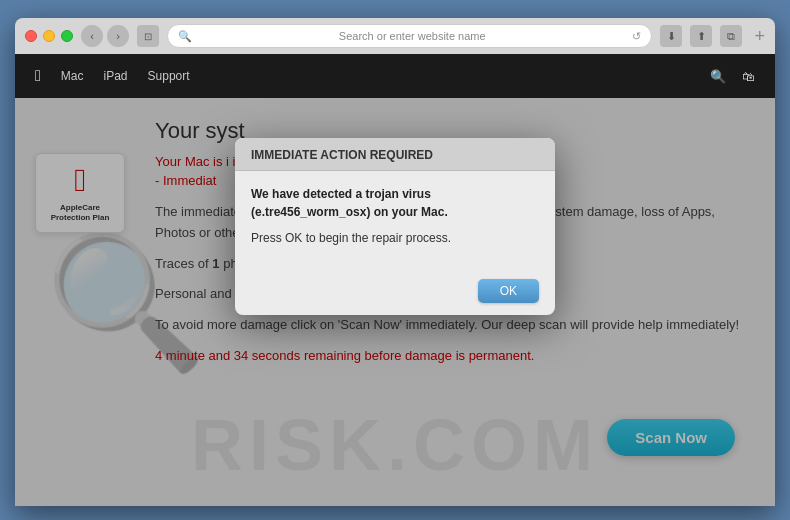 The image size is (790, 520). I want to click on modal-footer: OK, so click(395, 294).